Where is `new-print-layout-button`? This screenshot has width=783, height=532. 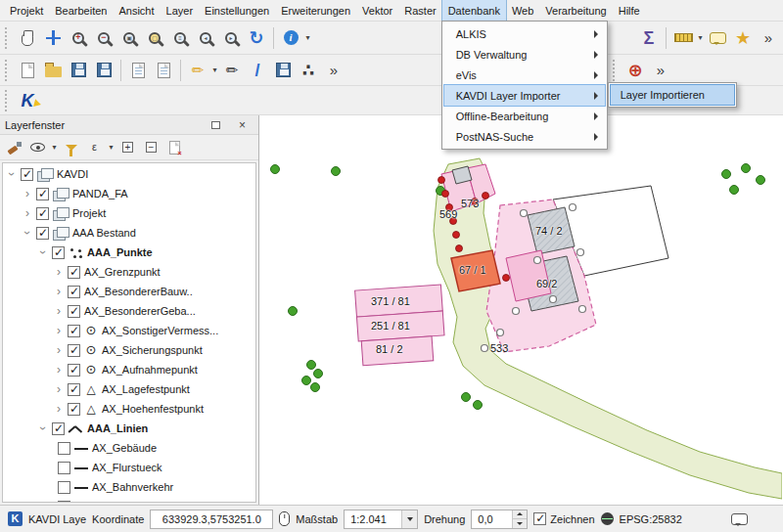
new-print-layout-button is located at coordinates (138, 70).